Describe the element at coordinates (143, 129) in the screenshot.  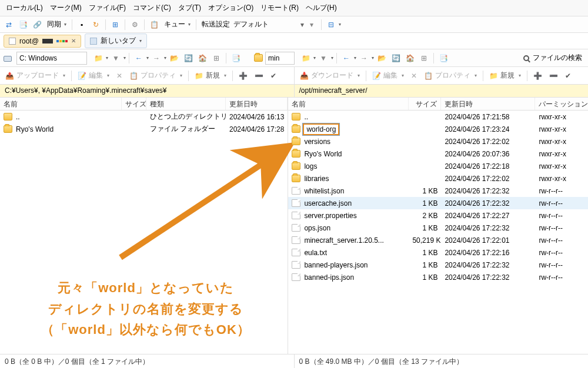
I see `list-item: Ryo's Worldファイル フォルダー2024/04/26 17:28` at that location.